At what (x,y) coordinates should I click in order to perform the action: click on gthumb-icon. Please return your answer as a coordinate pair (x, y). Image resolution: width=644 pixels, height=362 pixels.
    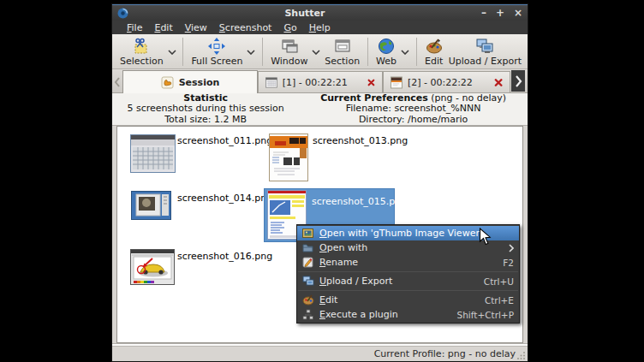
    Looking at the image, I should click on (308, 233).